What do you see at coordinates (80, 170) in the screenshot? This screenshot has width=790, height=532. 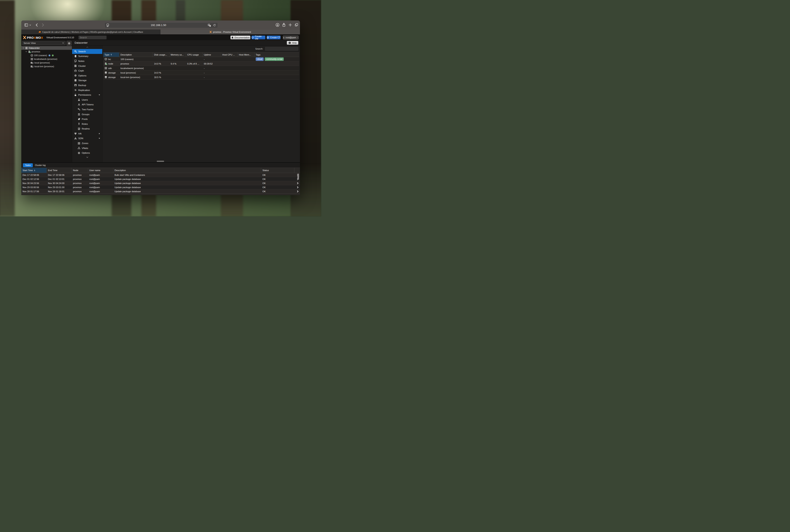 I see `column-header-node: Node` at bounding box center [80, 170].